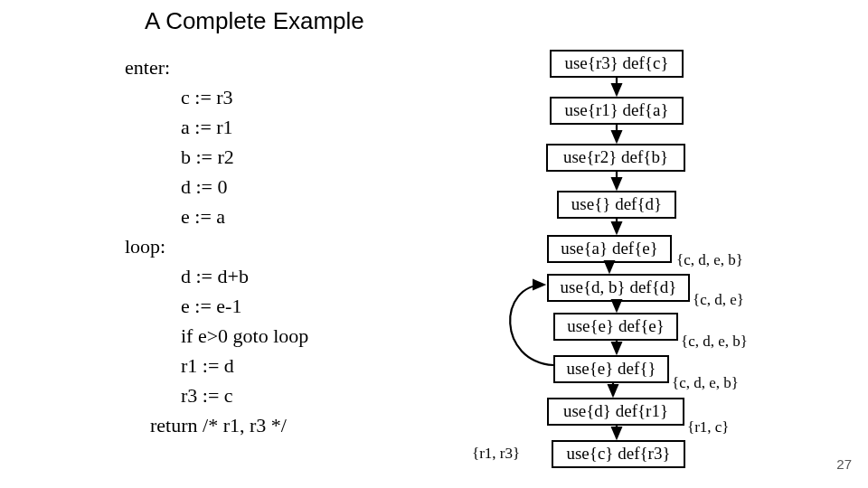  Describe the element at coordinates (217, 67) in the screenshot. I see `label-enter: enter:` at that location.